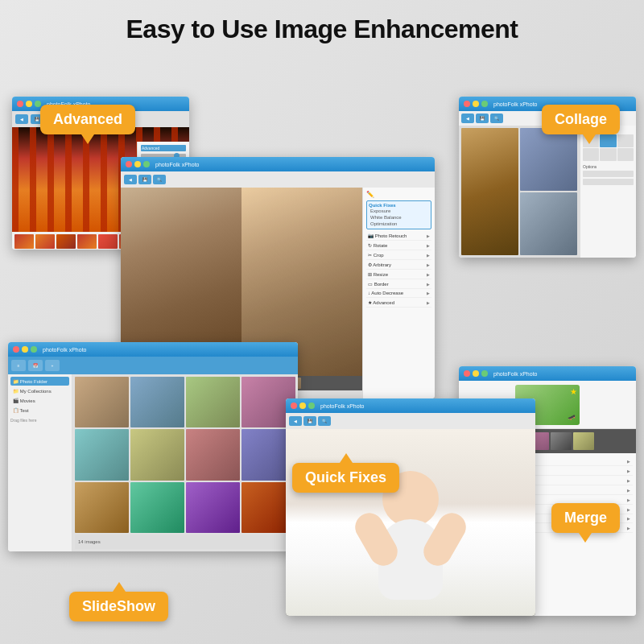 This screenshot has width=644, height=644. What do you see at coordinates (519, 192) in the screenshot?
I see `collage-main-area` at bounding box center [519, 192].